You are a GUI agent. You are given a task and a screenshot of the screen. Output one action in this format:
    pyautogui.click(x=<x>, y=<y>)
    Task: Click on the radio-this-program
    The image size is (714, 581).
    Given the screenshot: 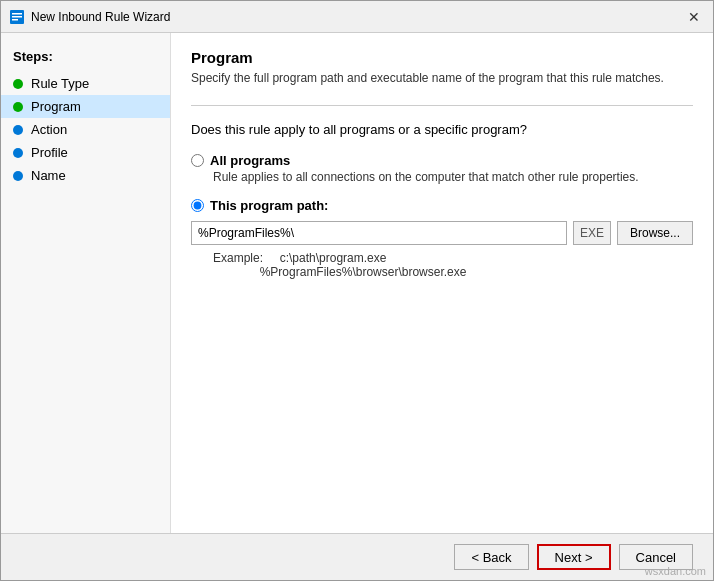 What is the action you would take?
    pyautogui.click(x=198, y=206)
    